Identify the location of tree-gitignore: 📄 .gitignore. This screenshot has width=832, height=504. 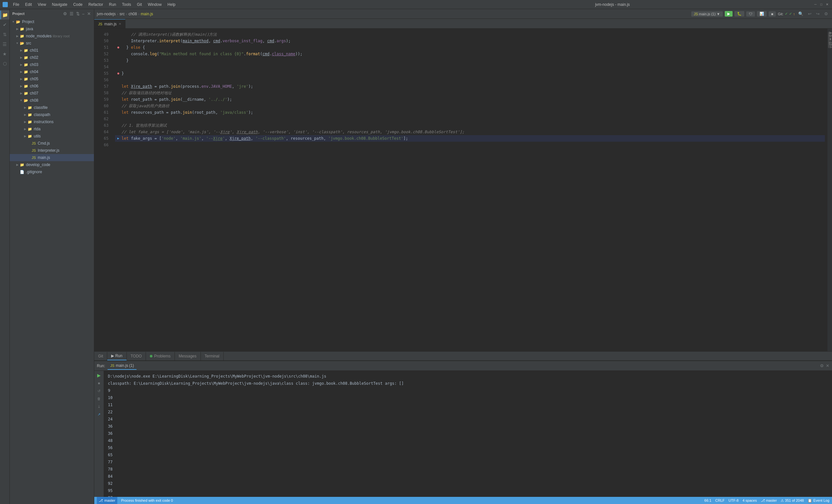
(52, 172).